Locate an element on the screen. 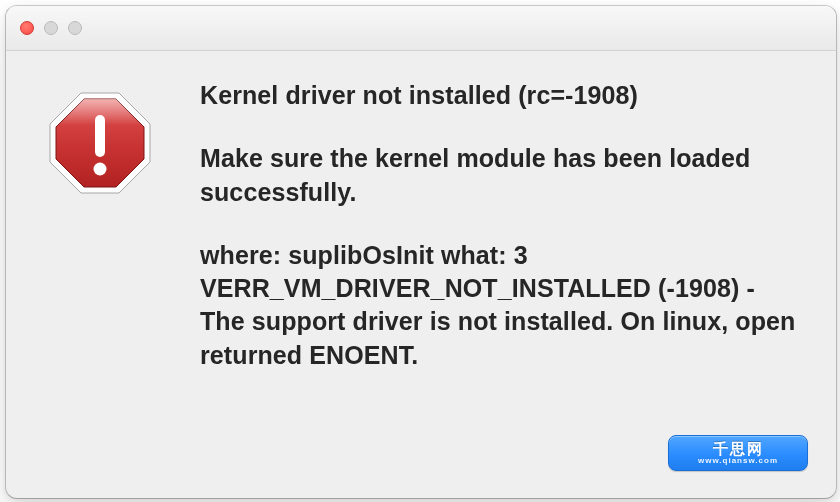 The height and width of the screenshot is (502, 840). watermark-button: 千思网 www.qiansw.com is located at coordinates (738, 453).